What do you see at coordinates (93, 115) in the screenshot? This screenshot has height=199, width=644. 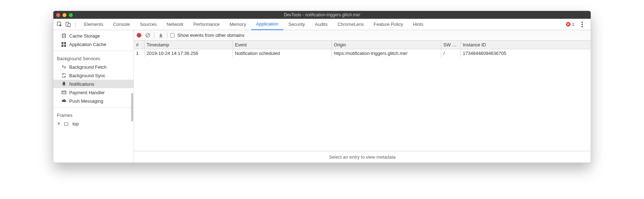 I see `sidebar-header-frames: Frames` at bounding box center [93, 115].